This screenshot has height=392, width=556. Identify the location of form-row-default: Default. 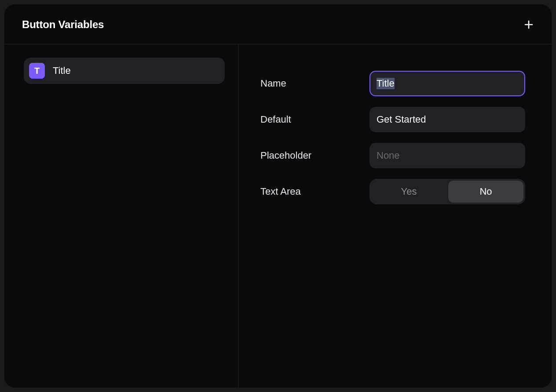
(393, 120).